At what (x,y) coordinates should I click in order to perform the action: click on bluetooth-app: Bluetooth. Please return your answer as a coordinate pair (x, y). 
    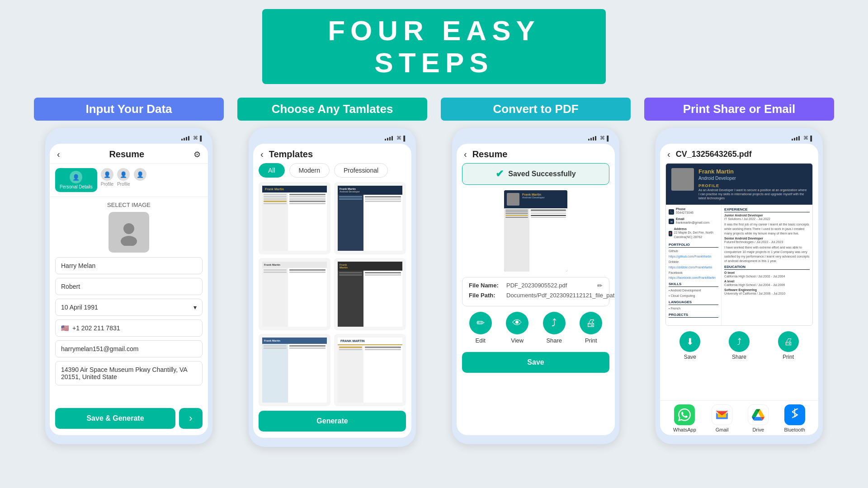
    Looking at the image, I should click on (794, 418).